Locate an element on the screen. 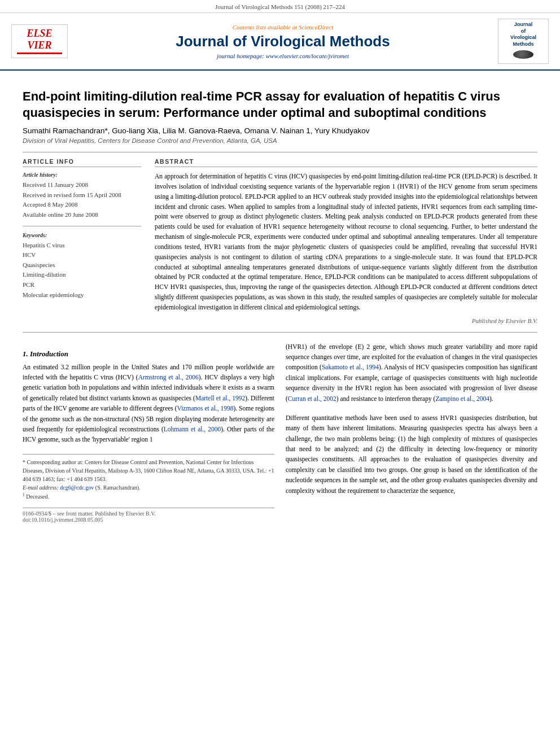  ref-sakamoto: Sakamoto et al., 1994 is located at coordinates (350, 367).